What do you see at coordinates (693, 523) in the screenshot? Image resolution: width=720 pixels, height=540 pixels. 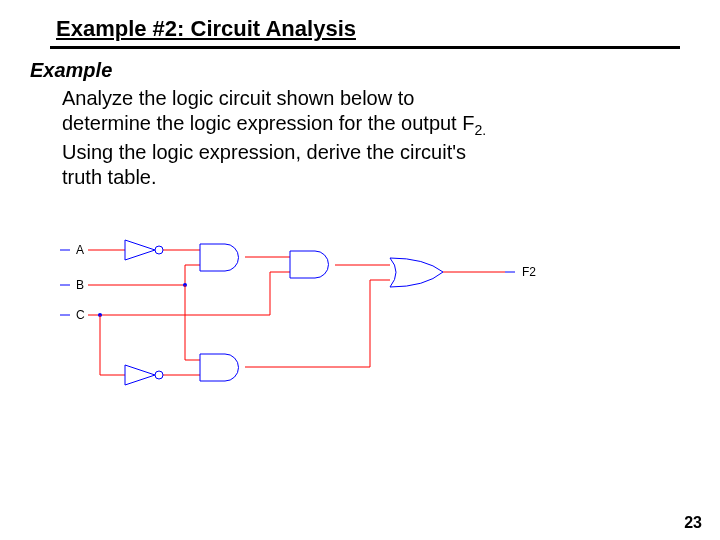 I see `page-number: 23` at bounding box center [693, 523].